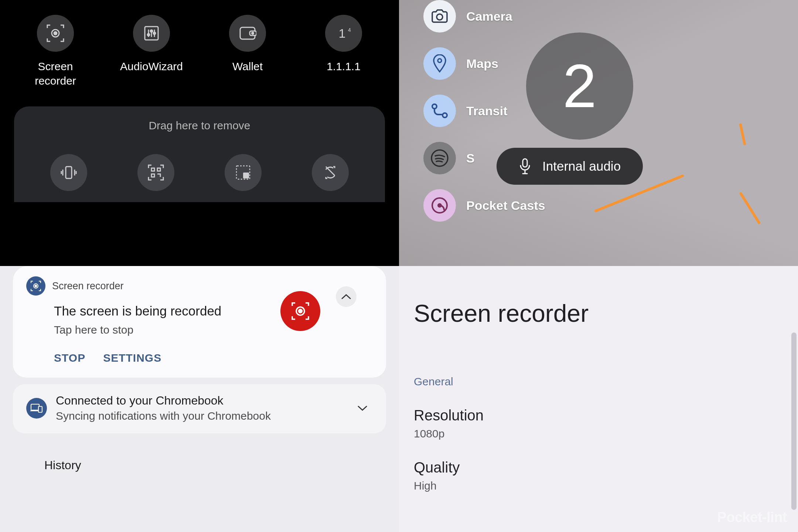 This screenshot has width=798, height=532. I want to click on scrollbar, so click(794, 421).